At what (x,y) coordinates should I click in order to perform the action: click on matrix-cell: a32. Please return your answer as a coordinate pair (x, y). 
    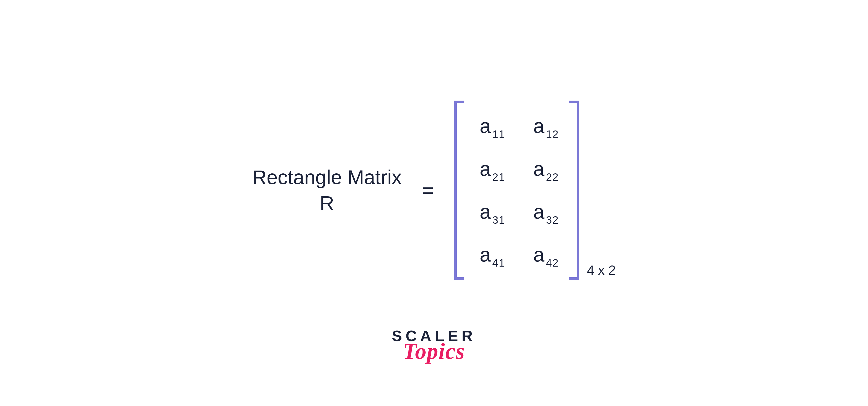
    Looking at the image, I should click on (546, 212).